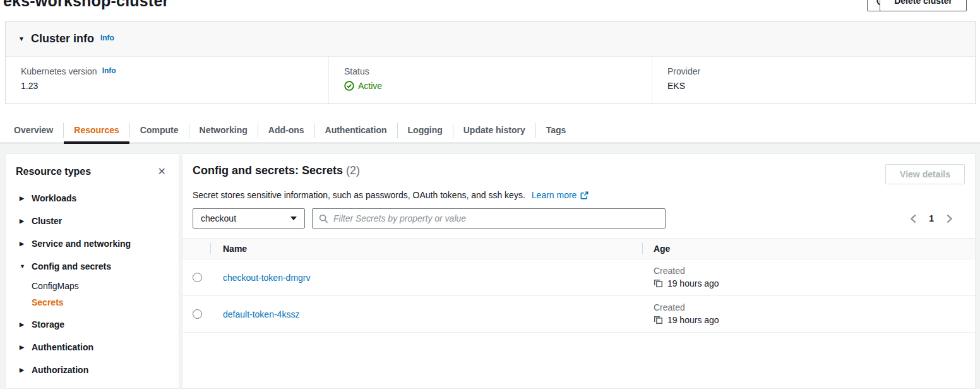  Describe the element at coordinates (92, 286) in the screenshot. I see `sidebar-item-configmaps: ConfigMaps` at that location.